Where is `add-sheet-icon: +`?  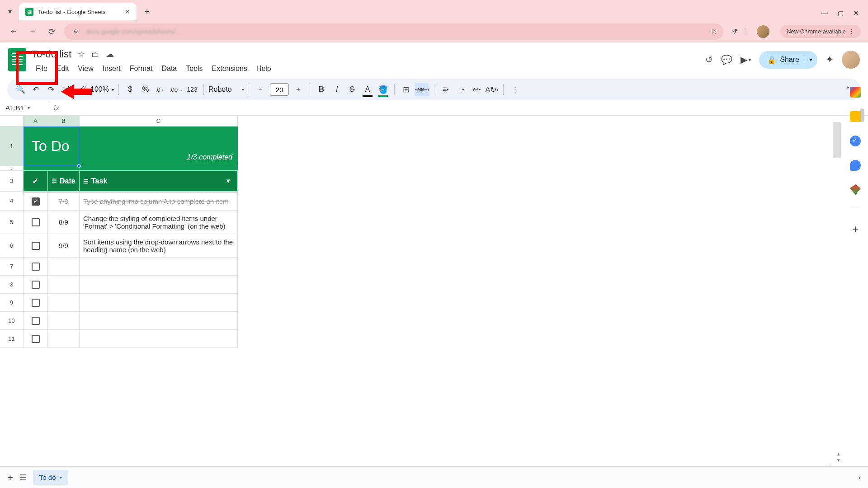
add-sheet-icon: + is located at coordinates (10, 478).